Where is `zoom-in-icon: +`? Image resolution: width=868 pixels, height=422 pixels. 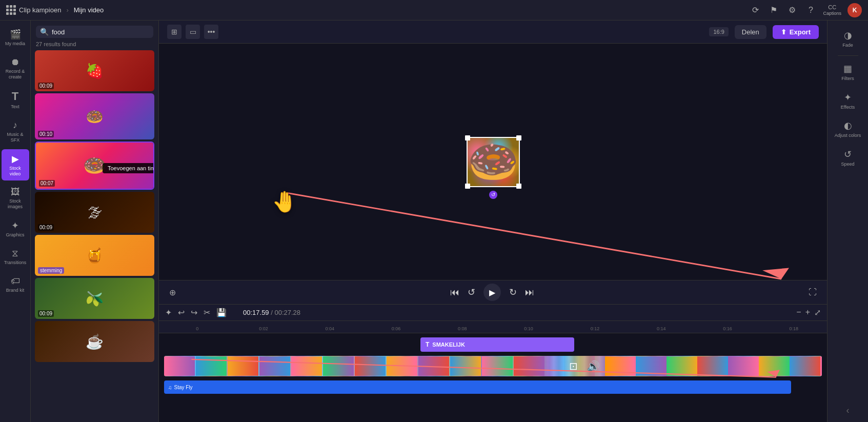
zoom-in-icon: + is located at coordinates (808, 313).